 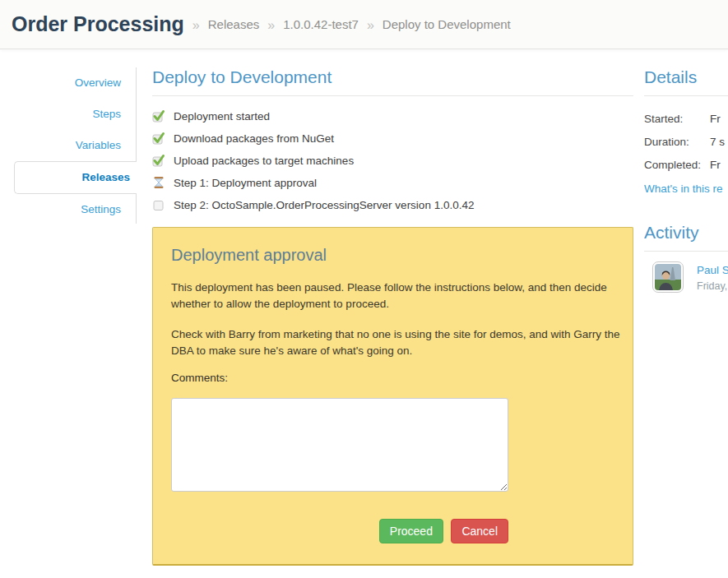 I want to click on project-title: Order Processing, so click(x=98, y=25).